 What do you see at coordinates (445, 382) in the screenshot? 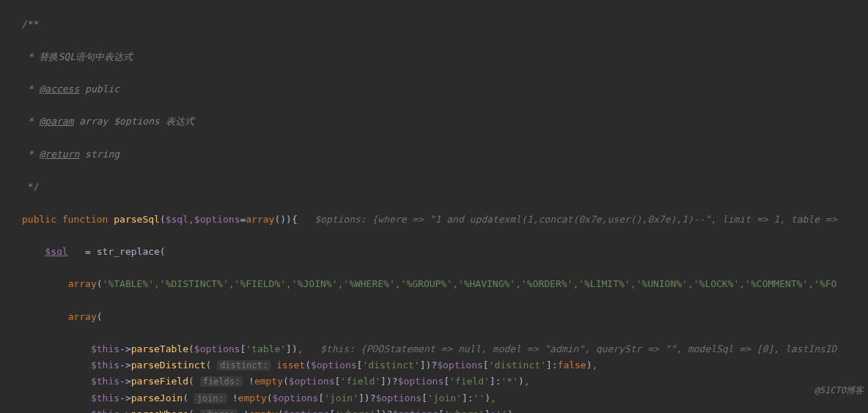
I see `code-line: $this->parseField( fields: !empty($optio…` at bounding box center [445, 382].